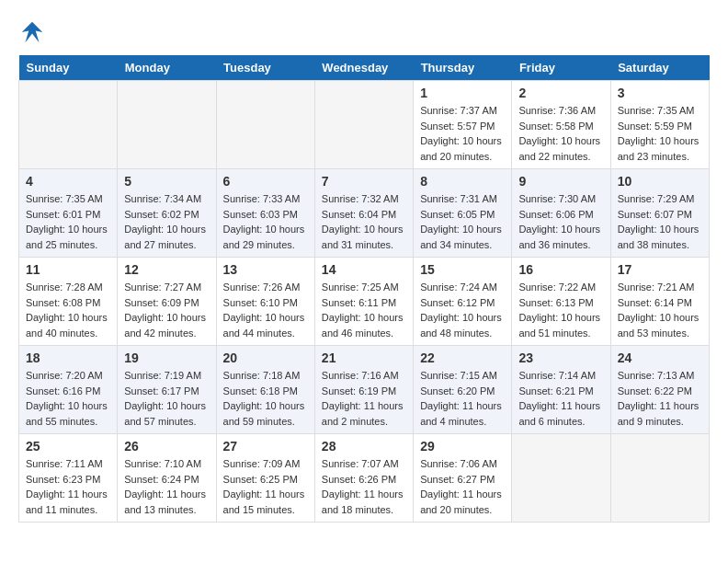 Image resolution: width=728 pixels, height=563 pixels. Describe the element at coordinates (167, 213) in the screenshot. I see `calendar-cell: 5 Sunrise: 7:34 AM Sunset: 6:02 PM Dayli…` at that location.